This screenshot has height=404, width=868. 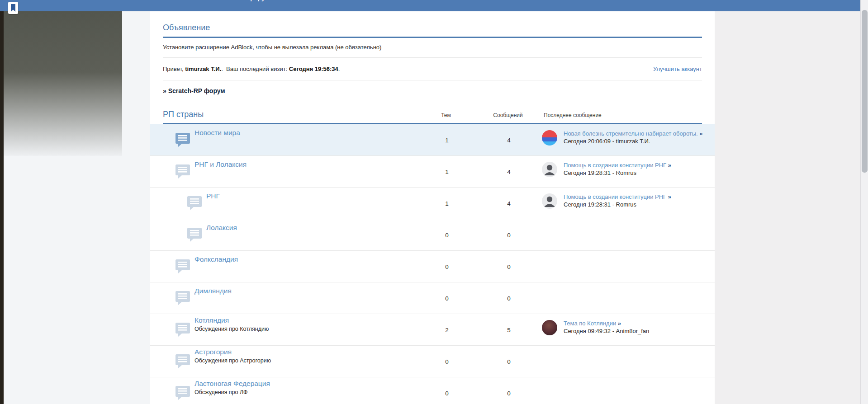 What do you see at coordinates (432, 140) in the screenshot?
I see `forum-row: Новости мира 1 4 Новая болезнь стремител…` at bounding box center [432, 140].